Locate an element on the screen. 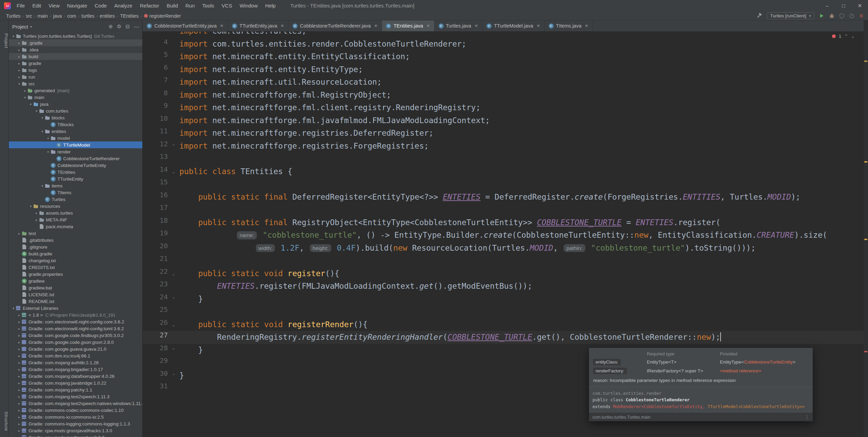 The image size is (868, 437). code-line-24: 24⌃ } is located at coordinates (503, 299).